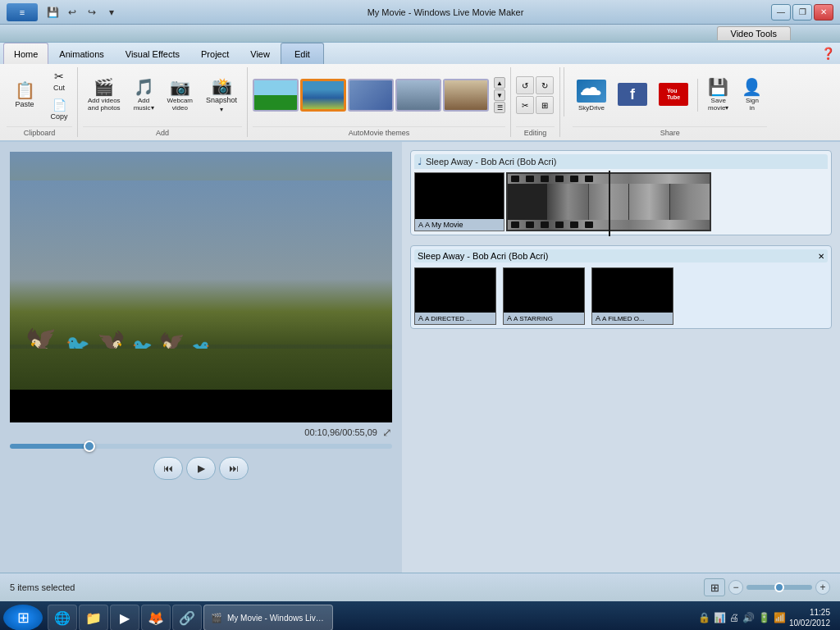 The width and height of the screenshot is (840, 630). Describe the element at coordinates (536, 102) in the screenshot. I see `editing-group: ↺ ↻ ✂ ⊞ Editing` at that location.